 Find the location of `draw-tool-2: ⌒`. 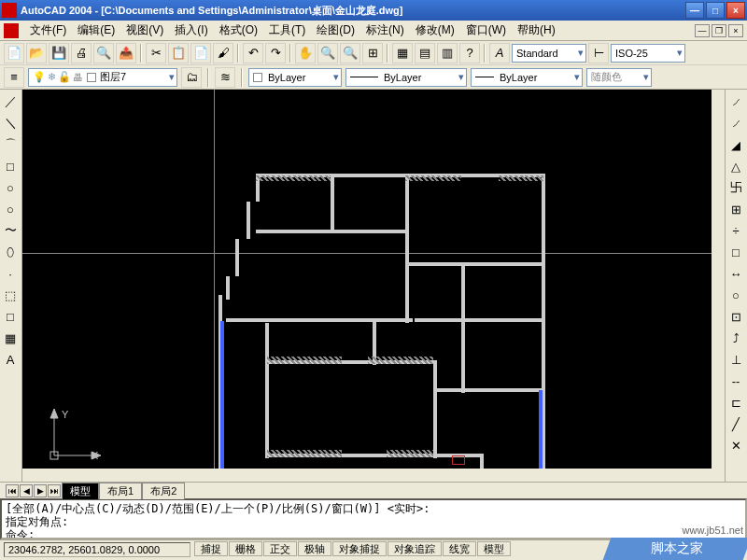

draw-tool-2: ⌒ is located at coordinates (10, 145).